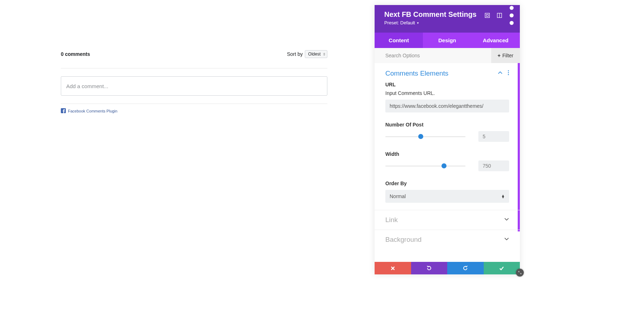 The height and width of the screenshot is (331, 644). I want to click on select-arrows-icon: ▲▼, so click(503, 196).